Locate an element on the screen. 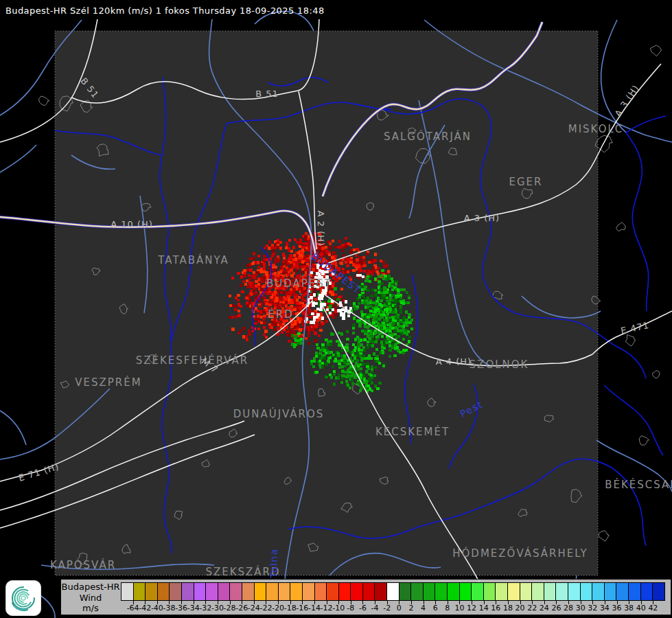  colorbar-tick-label: 12 is located at coordinates (472, 608).